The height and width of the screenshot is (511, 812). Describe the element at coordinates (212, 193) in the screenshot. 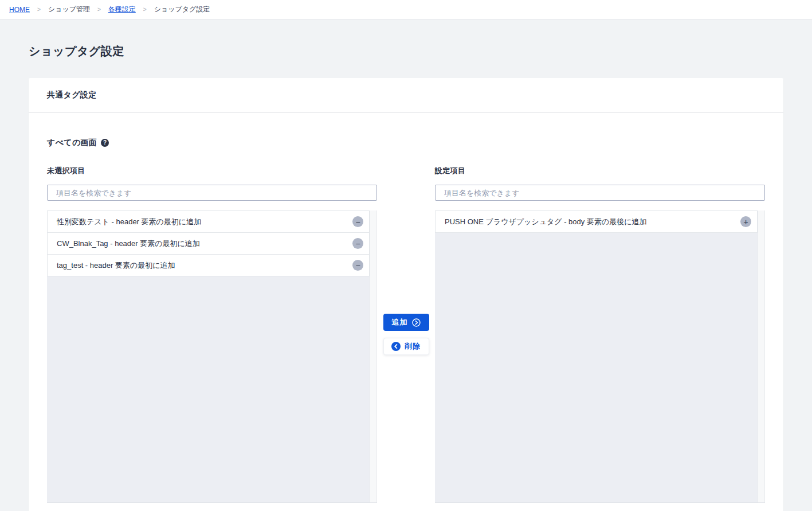

I see `unselected-search-input` at that location.